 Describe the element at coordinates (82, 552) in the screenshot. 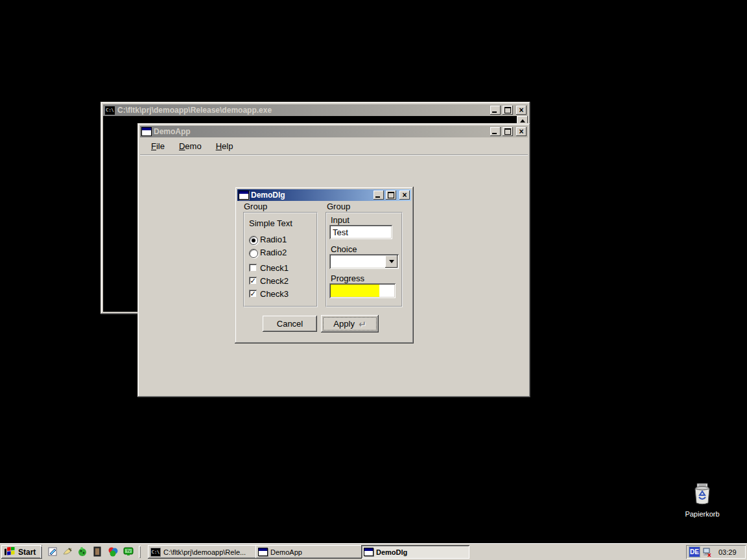

I see `quicklaunch-creature-icon` at that location.